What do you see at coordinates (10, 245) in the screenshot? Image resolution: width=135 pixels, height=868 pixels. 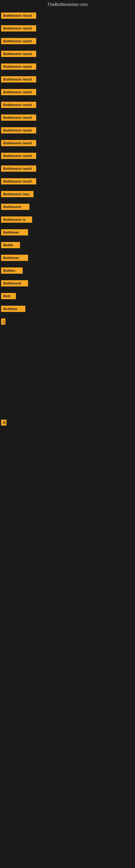 I see `bottleneck-badge-19: Bottle` at bounding box center [10, 245].